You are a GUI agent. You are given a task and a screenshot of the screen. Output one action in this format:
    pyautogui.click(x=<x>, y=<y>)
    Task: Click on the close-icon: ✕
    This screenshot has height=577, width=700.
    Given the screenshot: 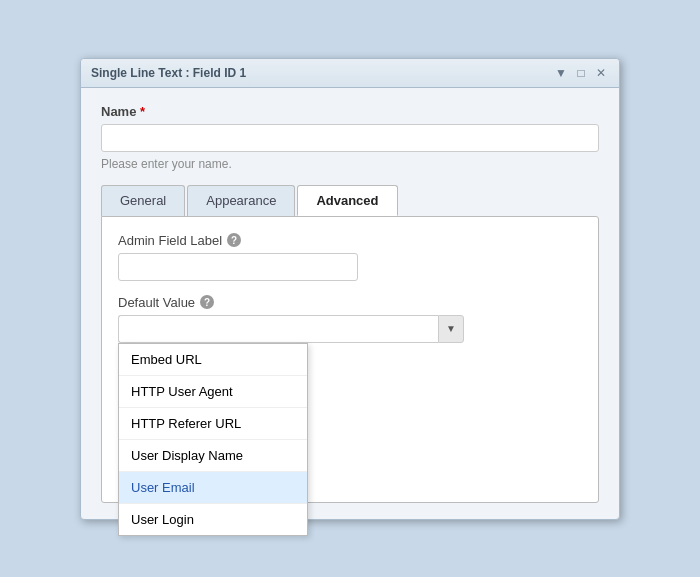 What is the action you would take?
    pyautogui.click(x=601, y=73)
    